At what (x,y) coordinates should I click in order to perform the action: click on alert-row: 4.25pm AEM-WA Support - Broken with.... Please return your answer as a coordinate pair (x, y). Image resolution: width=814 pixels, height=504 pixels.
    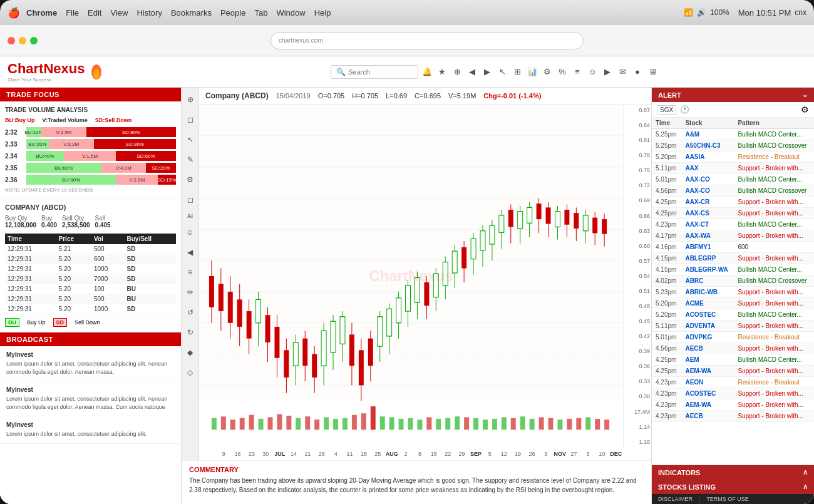
    Looking at the image, I should click on (733, 371).